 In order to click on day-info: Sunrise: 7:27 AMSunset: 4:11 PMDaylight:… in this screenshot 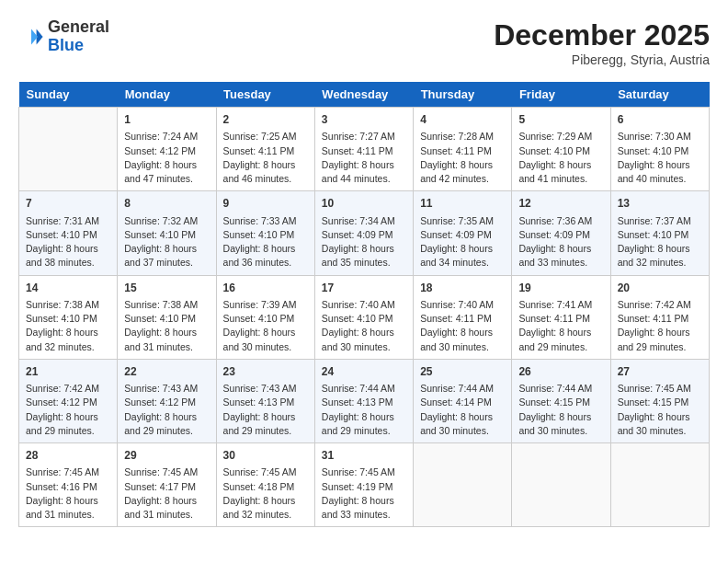, I will do `click(364, 158)`.